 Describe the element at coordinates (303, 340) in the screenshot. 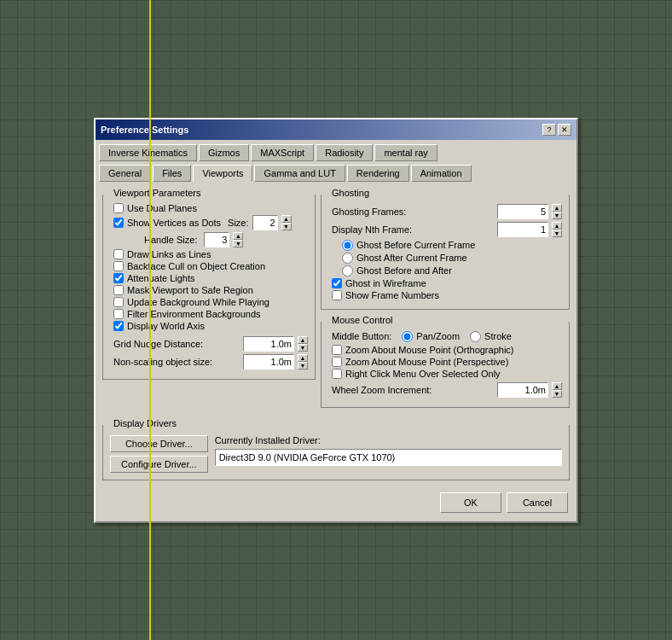

I see `grid-nudge-up-arrow: ▲` at that location.